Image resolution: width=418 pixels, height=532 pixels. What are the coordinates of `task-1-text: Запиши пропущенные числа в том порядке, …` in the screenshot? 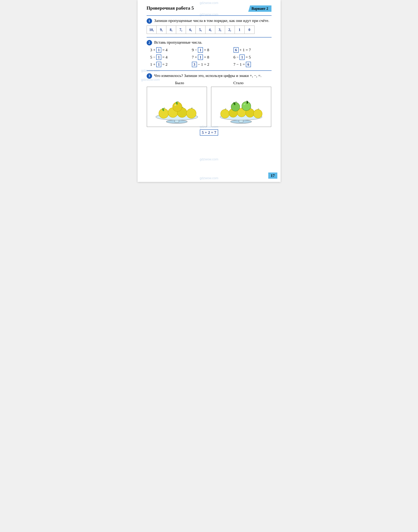 It's located at (212, 21).